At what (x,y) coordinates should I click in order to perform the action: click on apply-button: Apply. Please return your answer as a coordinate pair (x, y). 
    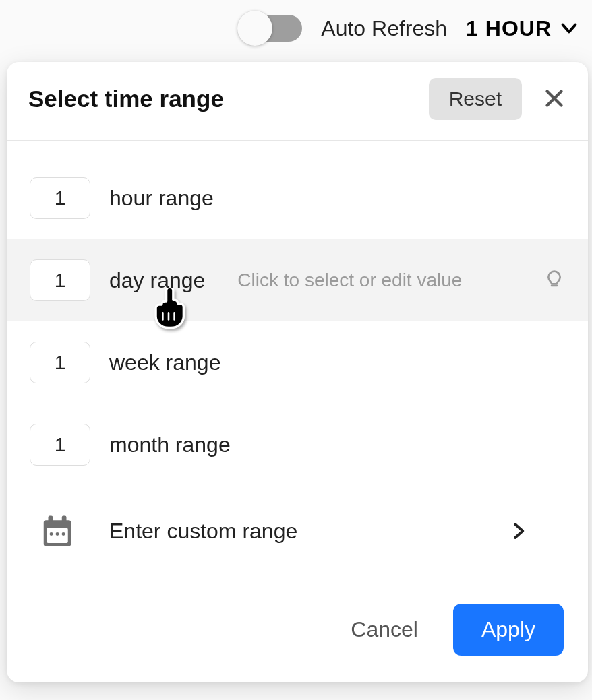
    Looking at the image, I should click on (508, 629).